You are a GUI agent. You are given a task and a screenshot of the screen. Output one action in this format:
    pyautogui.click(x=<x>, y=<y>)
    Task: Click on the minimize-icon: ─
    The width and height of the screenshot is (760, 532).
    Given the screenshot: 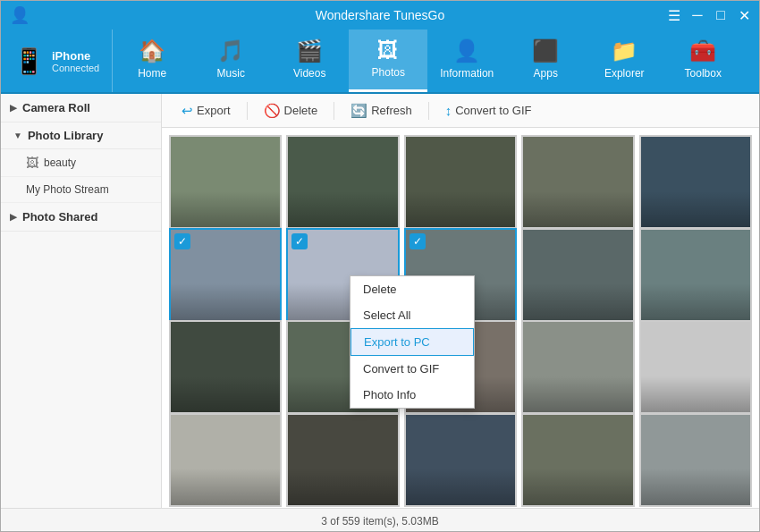 What is the action you would take?
    pyautogui.click(x=697, y=15)
    